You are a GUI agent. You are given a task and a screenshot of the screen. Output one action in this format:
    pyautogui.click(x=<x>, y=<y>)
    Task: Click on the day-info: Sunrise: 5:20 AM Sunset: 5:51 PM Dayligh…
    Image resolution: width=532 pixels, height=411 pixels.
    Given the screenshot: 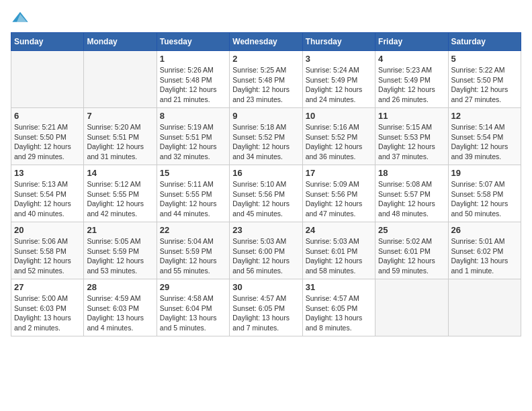 What is the action you would take?
    pyautogui.click(x=120, y=142)
    